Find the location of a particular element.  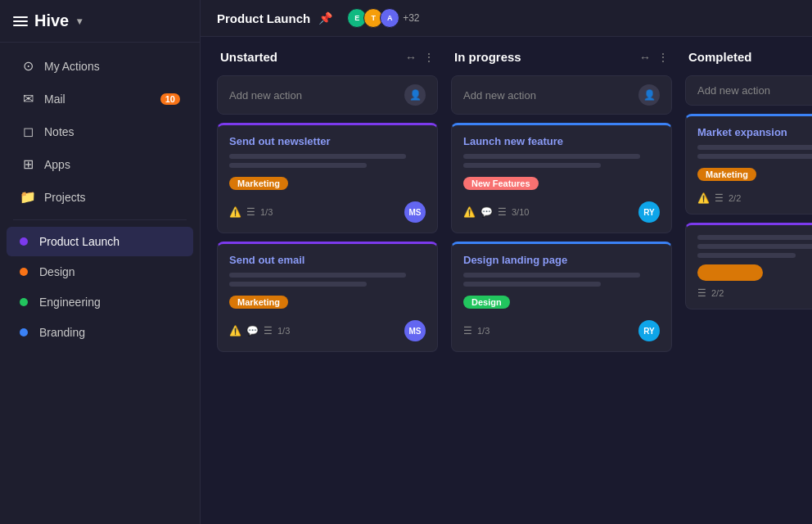

sidebar-item-label: Notes is located at coordinates (59, 132).